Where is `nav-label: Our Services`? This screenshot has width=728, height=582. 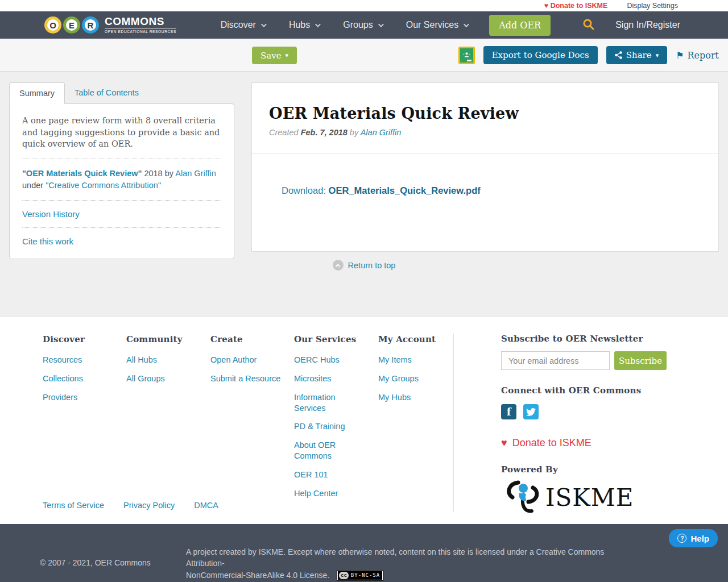
nav-label: Our Services is located at coordinates (432, 25).